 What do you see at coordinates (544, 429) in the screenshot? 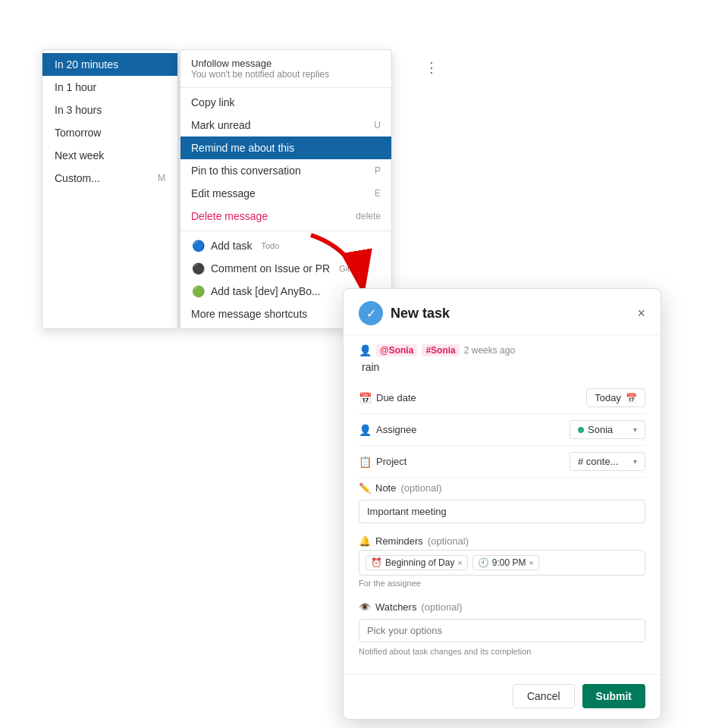
I see `assignee-value: Sonia ▾` at bounding box center [544, 429].